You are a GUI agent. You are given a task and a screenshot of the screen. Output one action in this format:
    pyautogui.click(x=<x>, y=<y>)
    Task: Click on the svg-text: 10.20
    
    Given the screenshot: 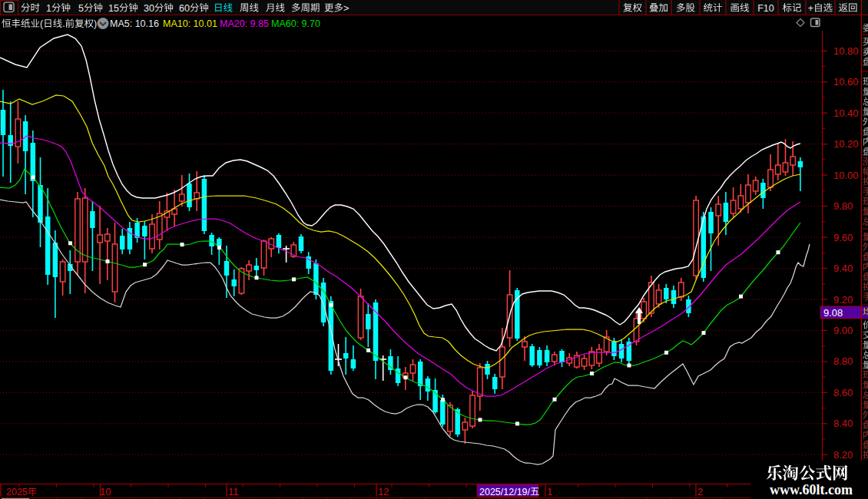 What is the action you would take?
    pyautogui.click(x=846, y=144)
    